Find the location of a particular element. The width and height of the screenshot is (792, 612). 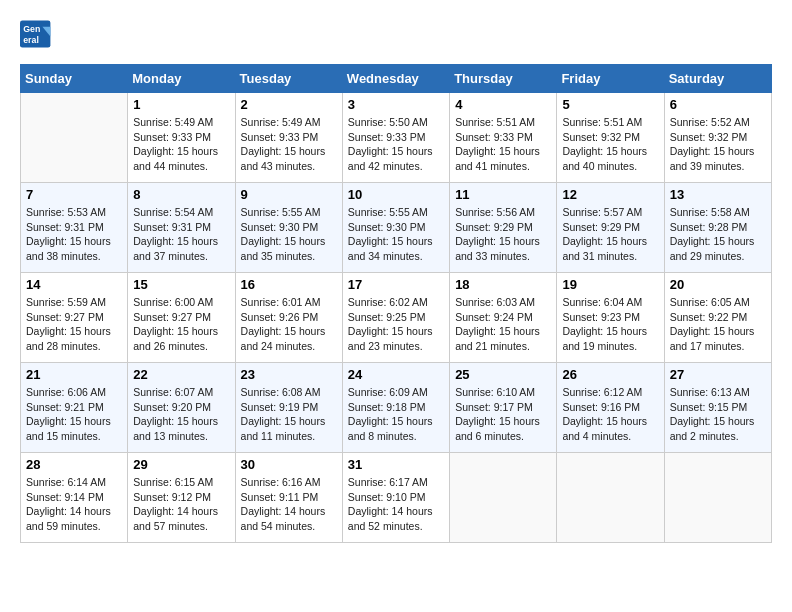

day-number: 10 is located at coordinates (396, 194).